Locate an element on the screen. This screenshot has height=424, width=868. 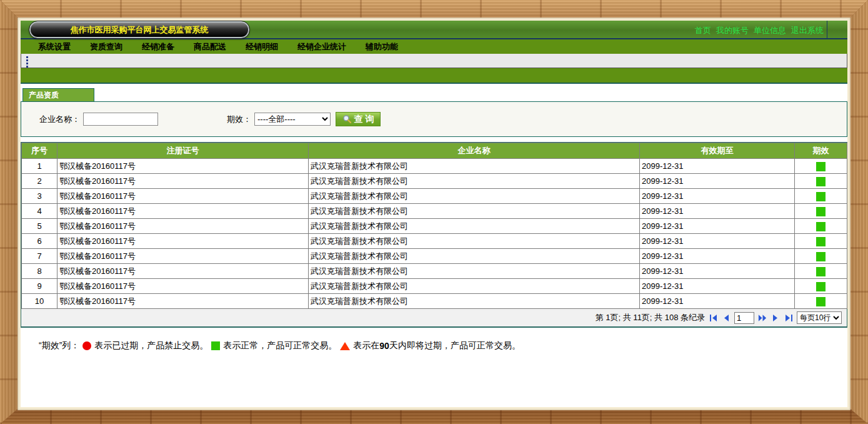
table-row: 5鄂汉械备20160117号武汉克瑞普新技术有限公司2099-12-31 is located at coordinates (435, 226).